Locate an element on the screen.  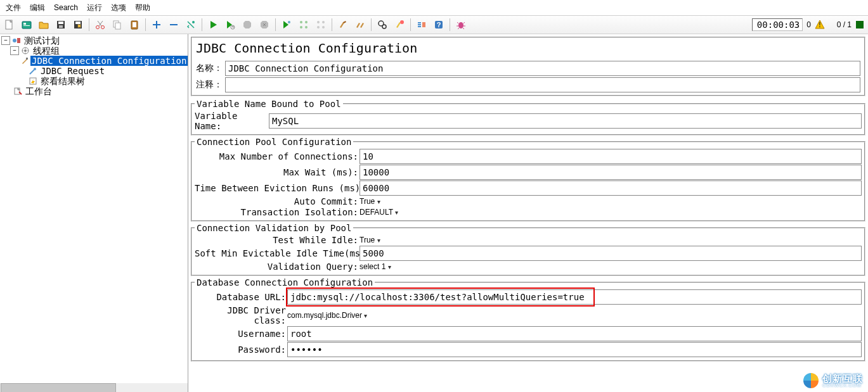
function-helper-icon is located at coordinates (422, 25).